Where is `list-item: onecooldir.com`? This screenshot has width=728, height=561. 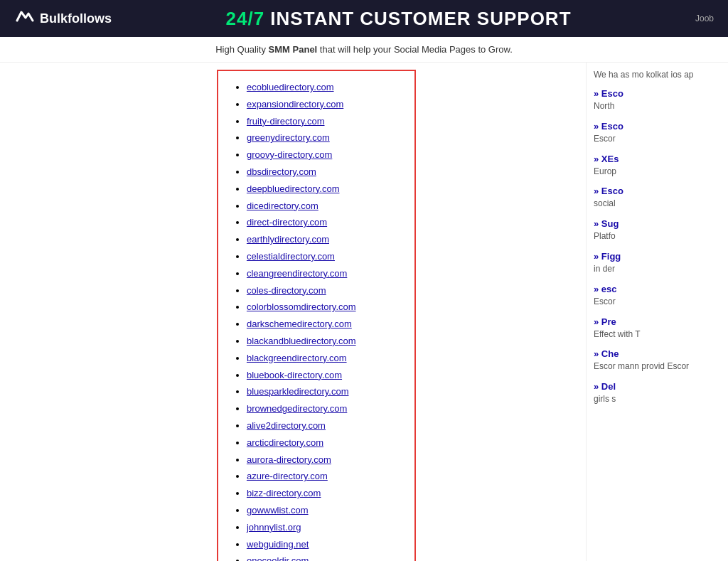
list-item: onecooldir.com is located at coordinates (323, 557).